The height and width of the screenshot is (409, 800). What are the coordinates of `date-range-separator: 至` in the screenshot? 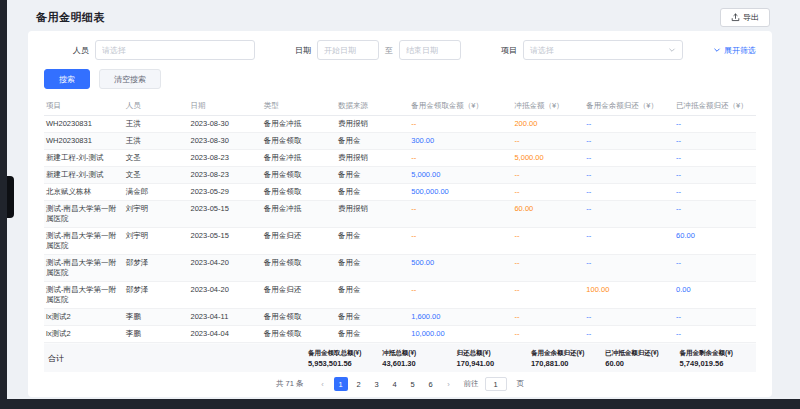 It's located at (389, 50).